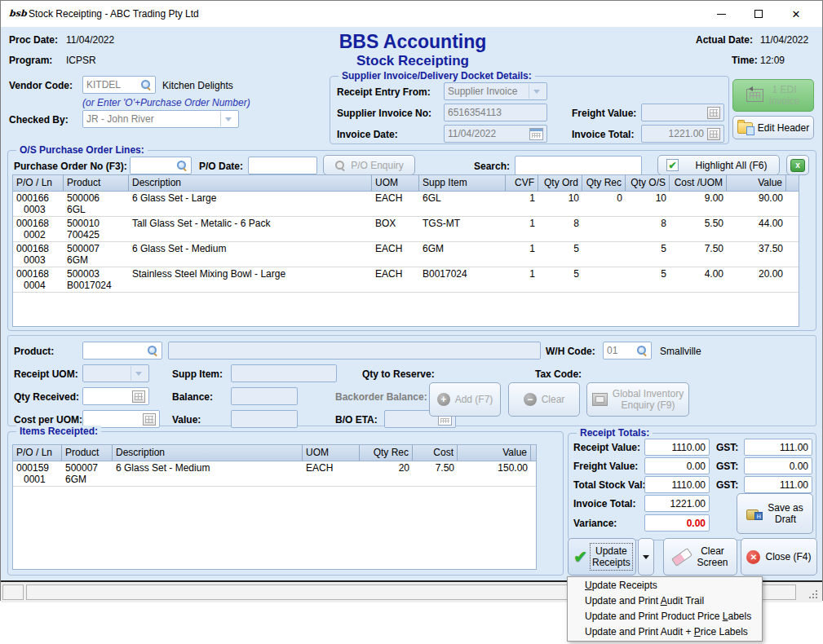 This screenshot has width=823, height=644. What do you see at coordinates (522, 183) in the screenshot?
I see `col-cvf: CVF` at bounding box center [522, 183].